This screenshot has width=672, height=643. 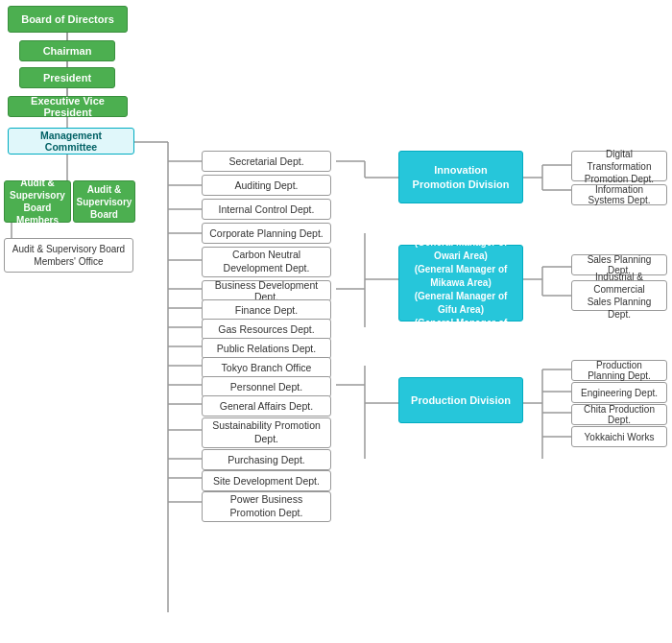 I want to click on president: President, so click(x=67, y=78).